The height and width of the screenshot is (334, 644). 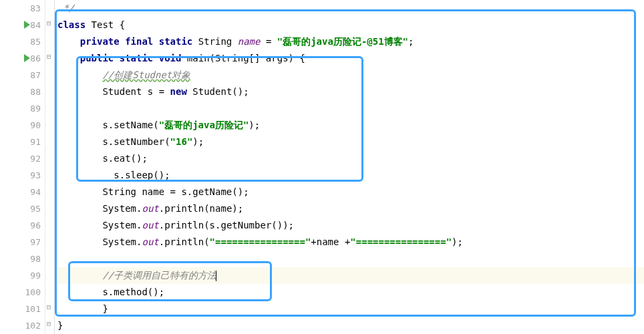 What do you see at coordinates (349, 126) in the screenshot?
I see `code-line: s.setName("磊哥的java历险记");` at bounding box center [349, 126].